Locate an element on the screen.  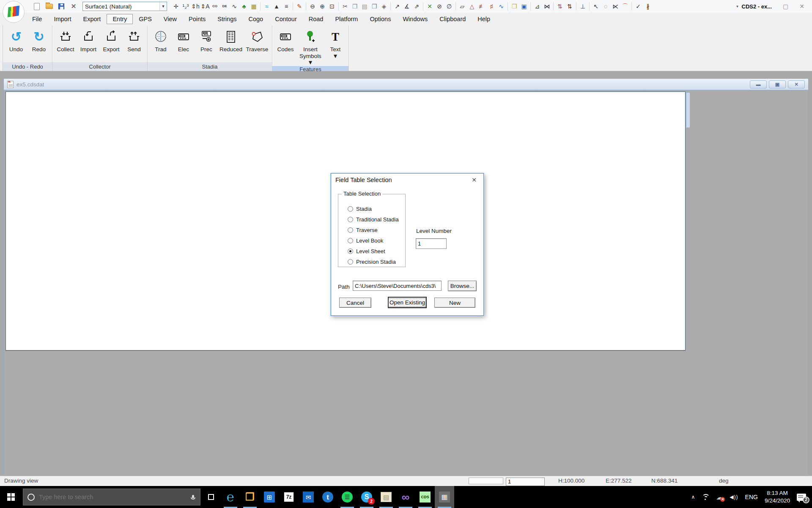
triangles-icon: ▲ is located at coordinates (277, 6).